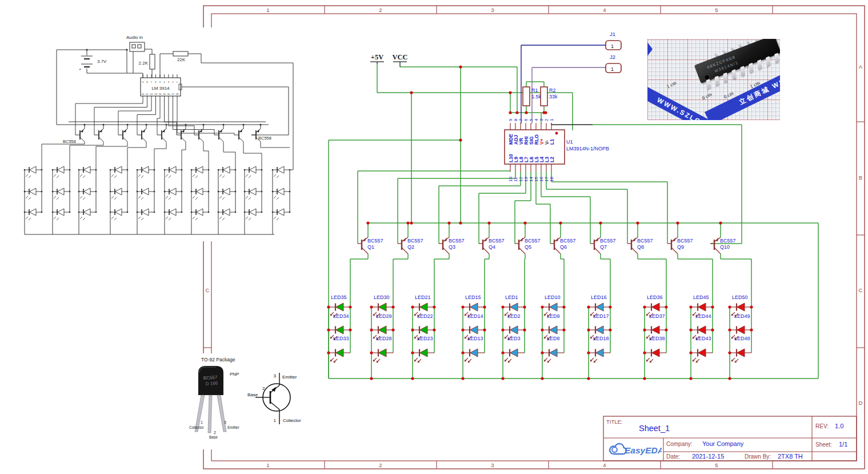  What do you see at coordinates (341, 316) in the screenshot?
I see `led-label: LED34` at bounding box center [341, 316].